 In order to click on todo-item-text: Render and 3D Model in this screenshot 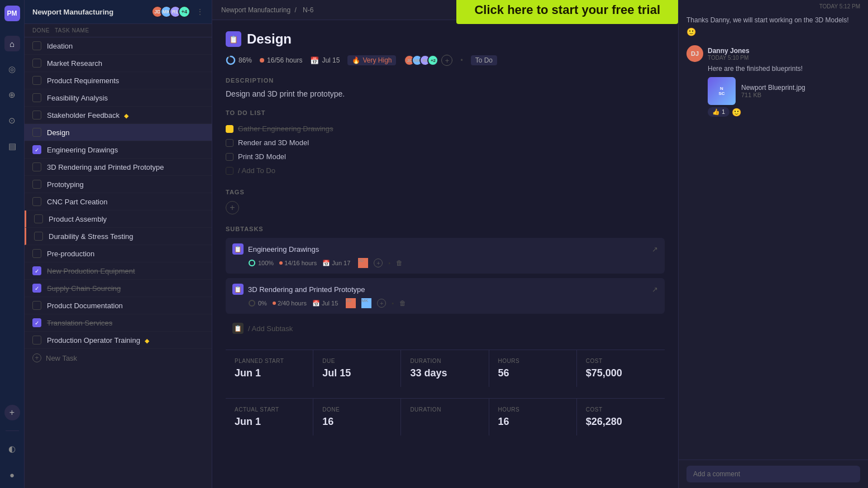, I will do `click(274, 143)`.